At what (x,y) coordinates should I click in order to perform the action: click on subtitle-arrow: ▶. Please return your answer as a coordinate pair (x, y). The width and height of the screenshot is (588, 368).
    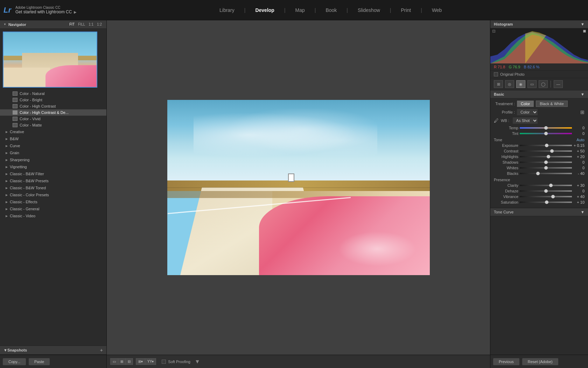
    Looking at the image, I should click on (75, 12).